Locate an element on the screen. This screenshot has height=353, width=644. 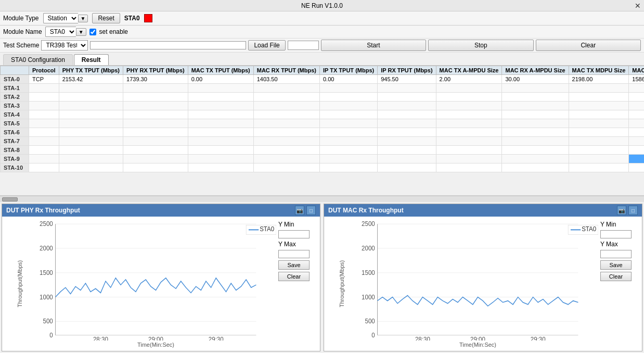
chart1-y-max-input: 2500 is located at coordinates (294, 254).